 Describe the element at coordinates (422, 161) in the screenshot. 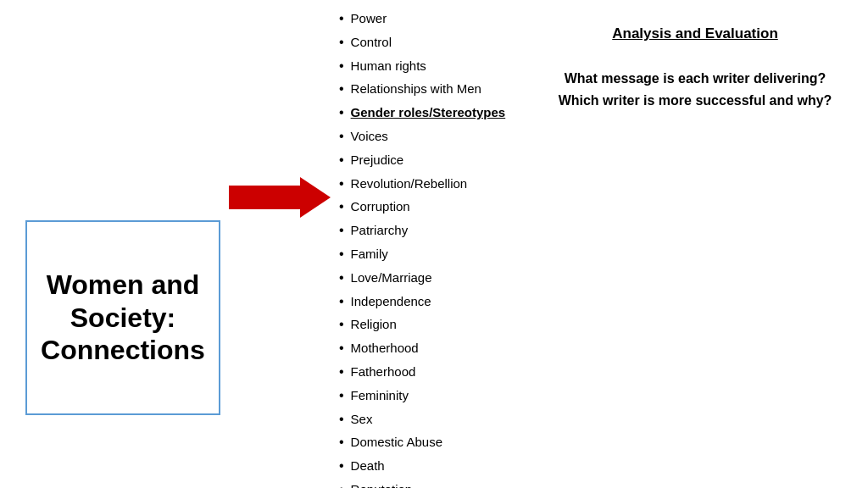

I see `list-item: •Prejudice` at that location.